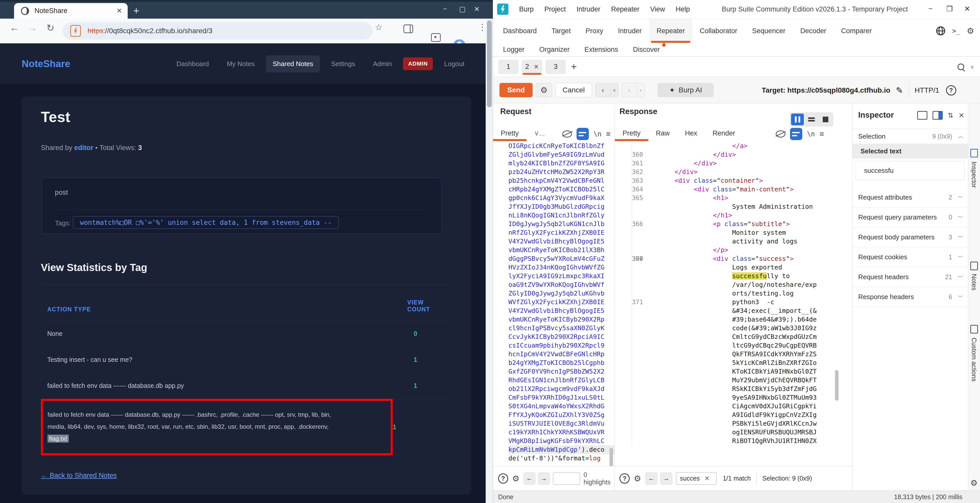  What do you see at coordinates (937, 116) in the screenshot?
I see `split-panel-icon` at bounding box center [937, 116].